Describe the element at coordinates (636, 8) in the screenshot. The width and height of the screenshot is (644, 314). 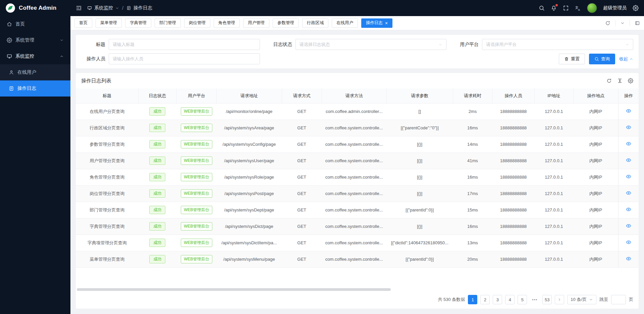
I see `gear-icon` at that location.